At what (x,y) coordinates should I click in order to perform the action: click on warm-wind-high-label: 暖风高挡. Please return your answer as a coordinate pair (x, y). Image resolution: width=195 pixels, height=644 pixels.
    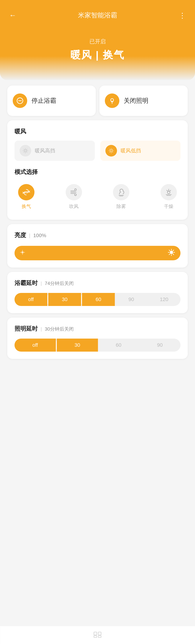
    Looking at the image, I should click on (45, 151).